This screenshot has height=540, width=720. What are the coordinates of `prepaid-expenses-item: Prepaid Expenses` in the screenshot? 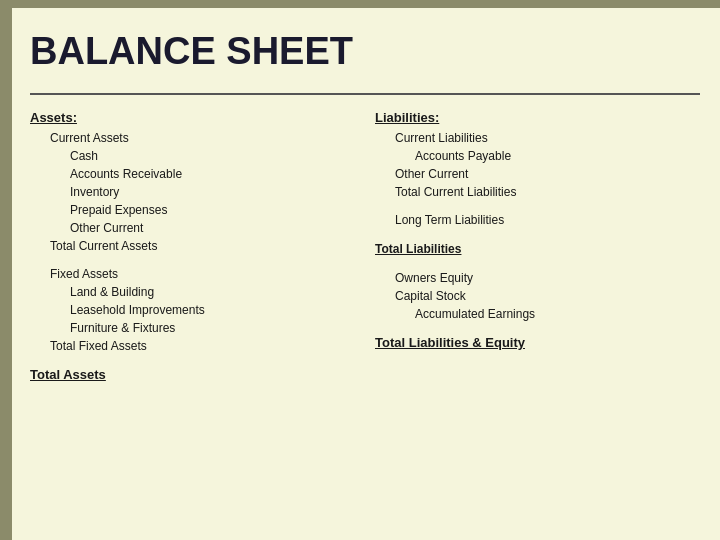 It's located at (192, 210).